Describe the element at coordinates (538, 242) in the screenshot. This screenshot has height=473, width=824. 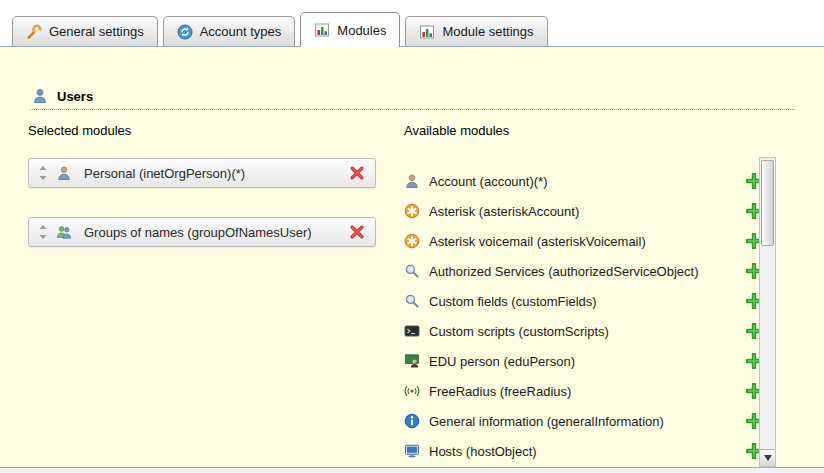
I see `module-label: Asterisk voicemail (asteriskVoicemail)` at that location.